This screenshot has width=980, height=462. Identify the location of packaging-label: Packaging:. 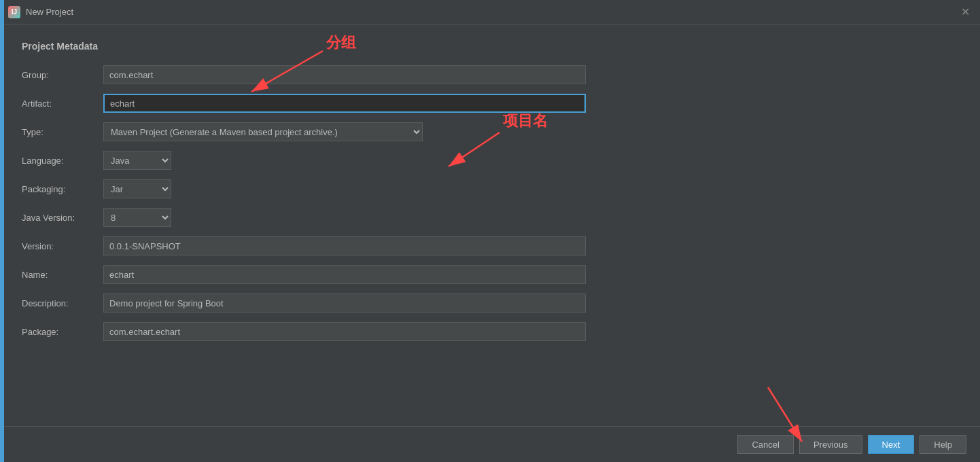
(63, 189).